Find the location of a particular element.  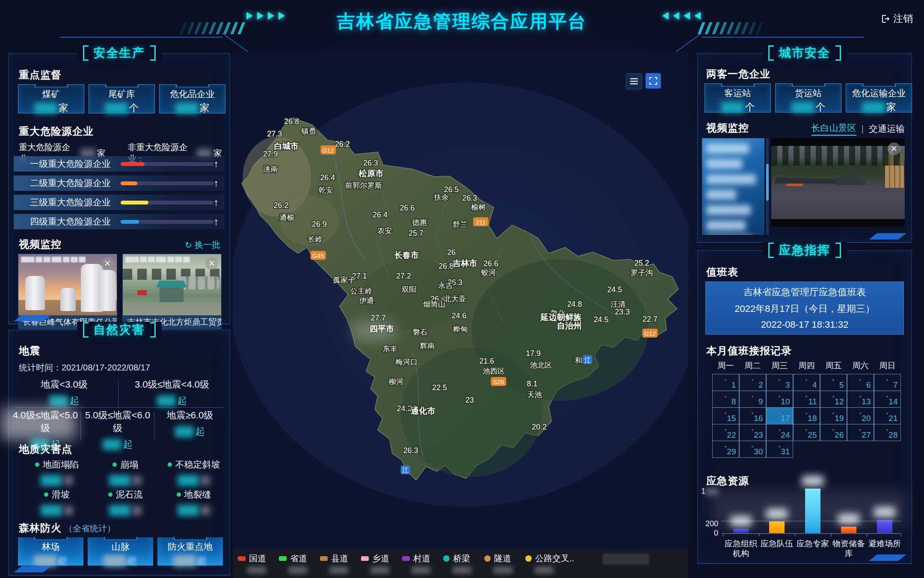

logout-button: 注销 is located at coordinates (897, 19).